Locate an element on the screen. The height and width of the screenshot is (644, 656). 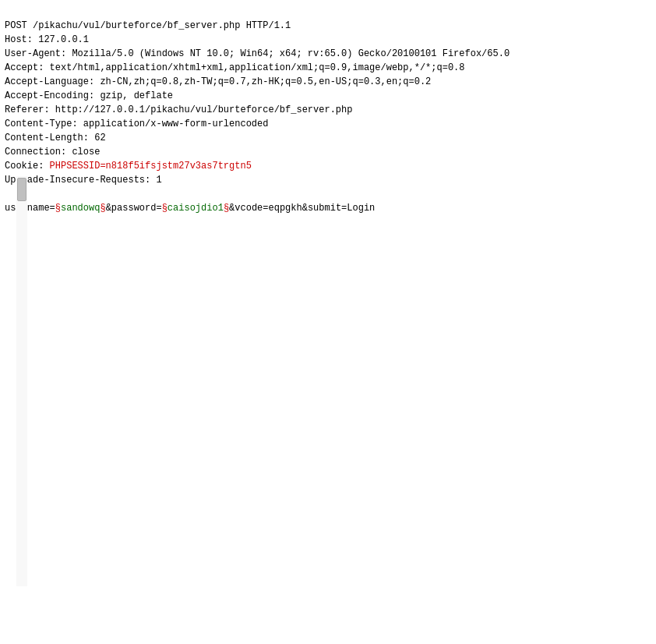
param1-marker-open: § is located at coordinates (58, 208).